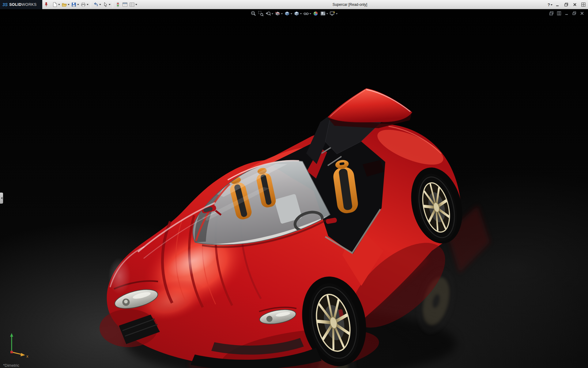 The image size is (588, 368). What do you see at coordinates (294, 13) in the screenshot?
I see `headsup-view-toolbar` at bounding box center [294, 13].